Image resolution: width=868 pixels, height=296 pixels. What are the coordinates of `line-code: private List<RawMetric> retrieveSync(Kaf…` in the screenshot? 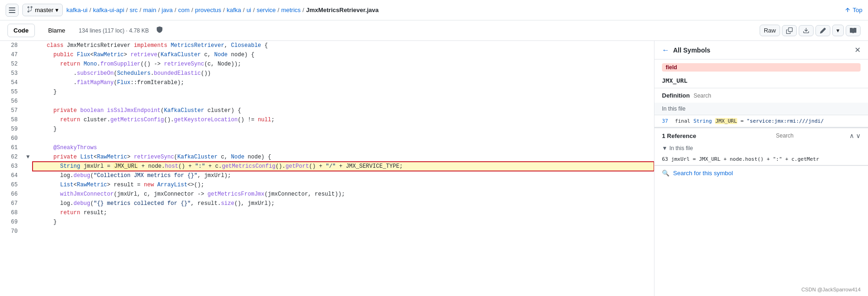 It's located at (343, 157).